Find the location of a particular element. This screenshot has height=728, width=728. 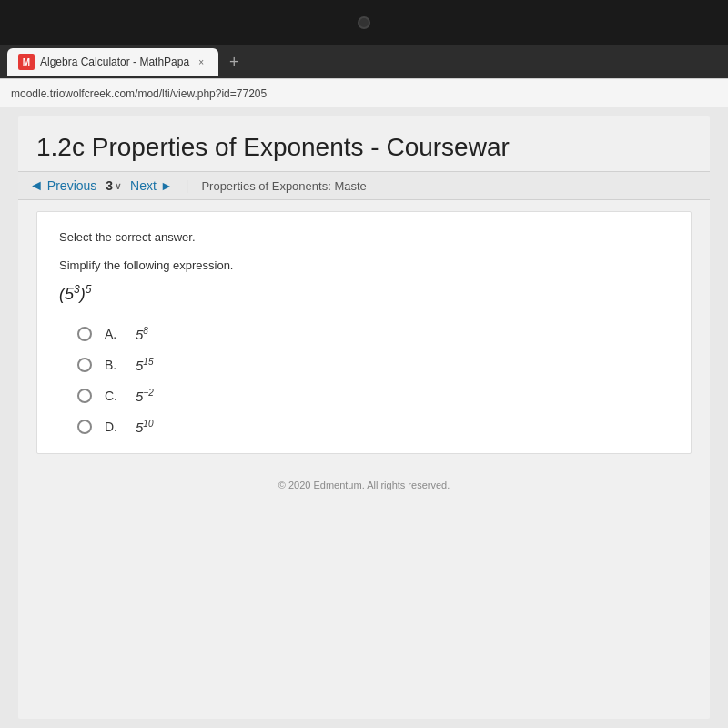

next-label: Next is located at coordinates (144, 186).